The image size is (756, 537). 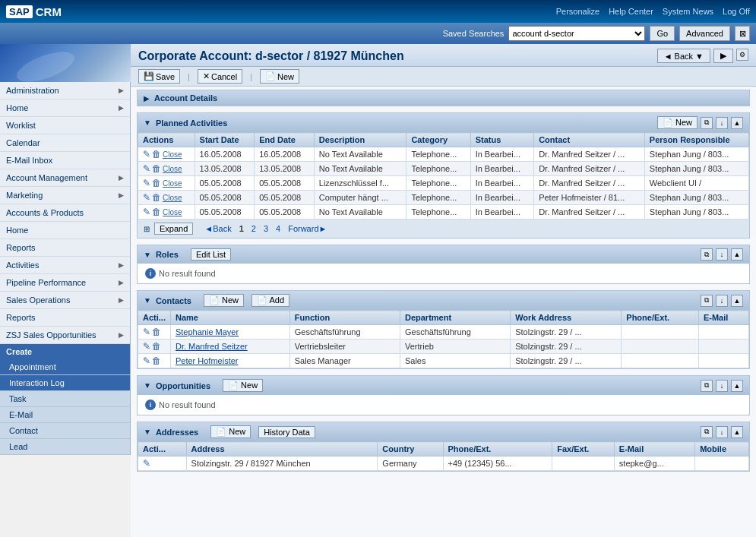 What do you see at coordinates (266, 229) in the screenshot?
I see `page-3: 3` at bounding box center [266, 229].